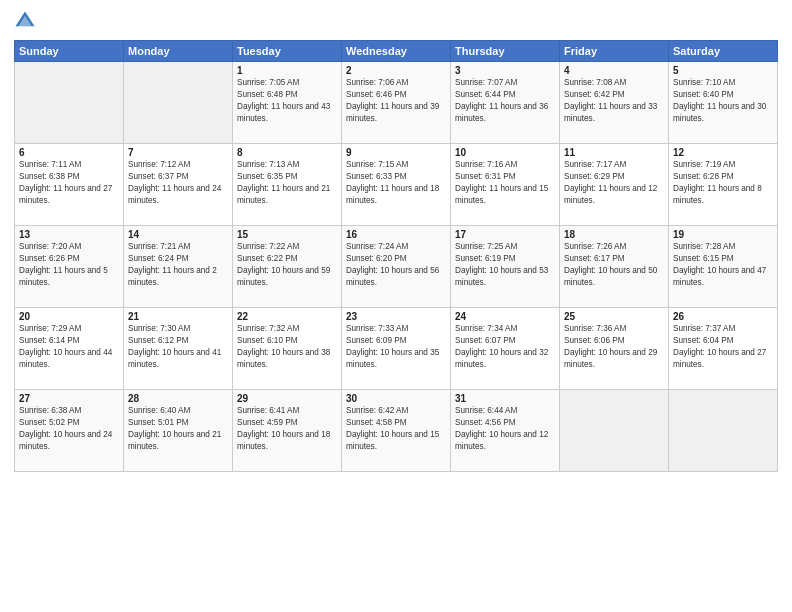 Image resolution: width=792 pixels, height=612 pixels. Describe the element at coordinates (396, 101) in the screenshot. I see `day-content: Sunrise: 7:06 AMSunset: 6:46 PMDaylight:…` at that location.